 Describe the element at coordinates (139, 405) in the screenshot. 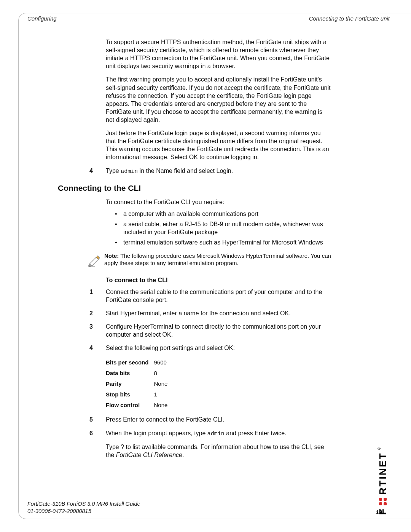

I see `table-row: Flow controlNone` at that location.